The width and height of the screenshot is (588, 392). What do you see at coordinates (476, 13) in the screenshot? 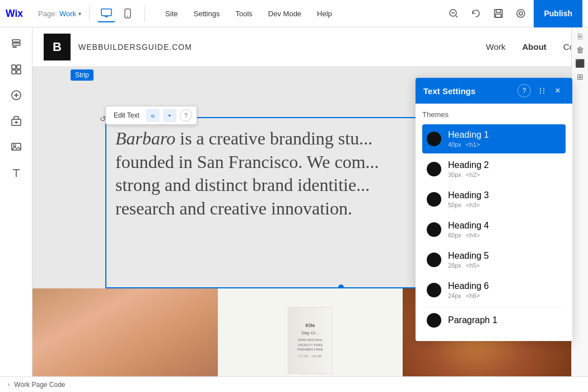
I see `undo-icon` at bounding box center [476, 13].